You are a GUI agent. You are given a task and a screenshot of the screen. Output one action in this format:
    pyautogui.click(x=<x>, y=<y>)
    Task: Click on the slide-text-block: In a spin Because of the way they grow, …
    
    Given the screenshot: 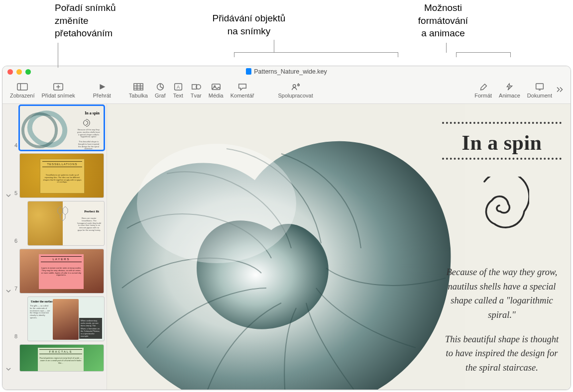 What is the action you would take?
    pyautogui.click(x=502, y=247)
    